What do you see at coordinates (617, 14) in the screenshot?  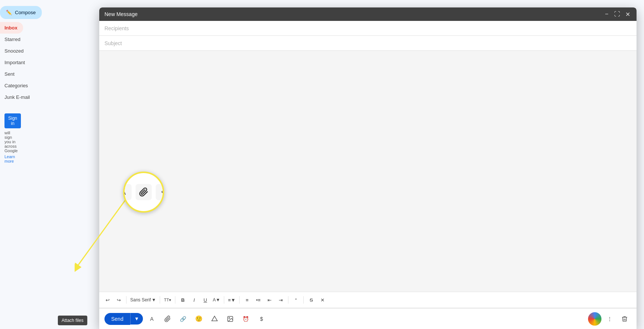 I see `maximize-icon: ⛶` at bounding box center [617, 14].